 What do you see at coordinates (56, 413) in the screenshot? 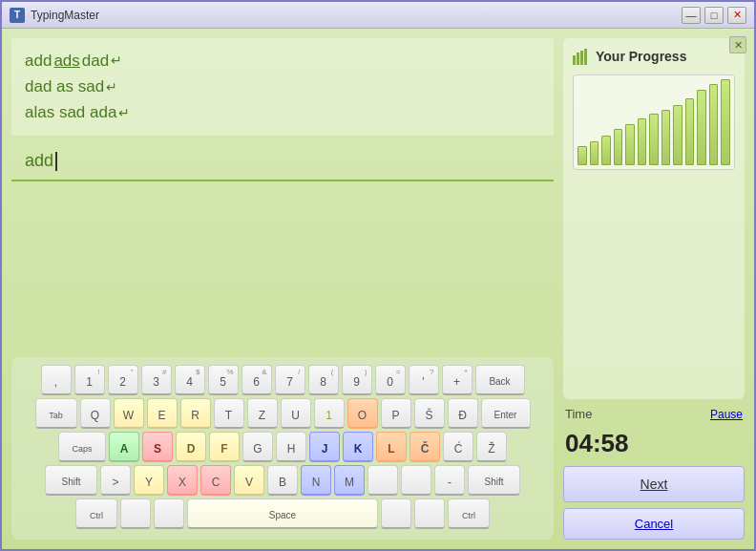
I see `key-tab: Tab` at bounding box center [56, 413].